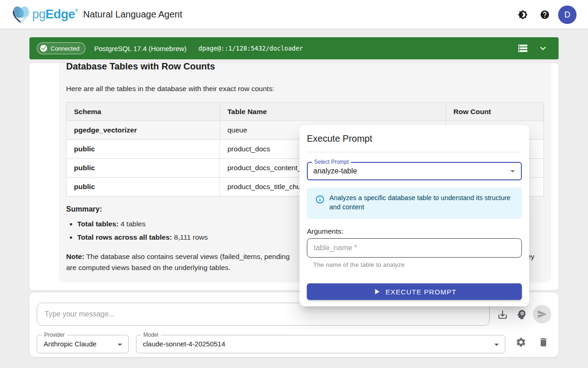 Image resolution: width=588 pixels, height=368 pixels. Describe the element at coordinates (133, 15) in the screenshot. I see `page-title: Natural Language Agent` at that location.